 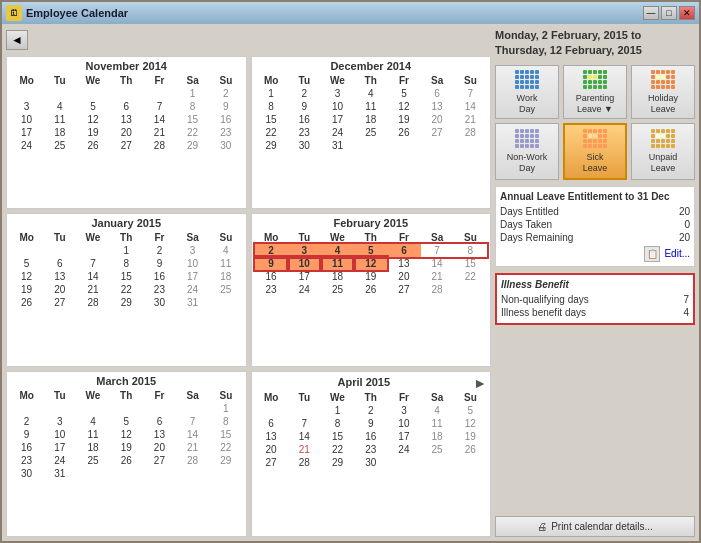 What do you see at coordinates (364, 382) in the screenshot?
I see `calendar-title-apr2015: April 2015` at bounding box center [364, 382].